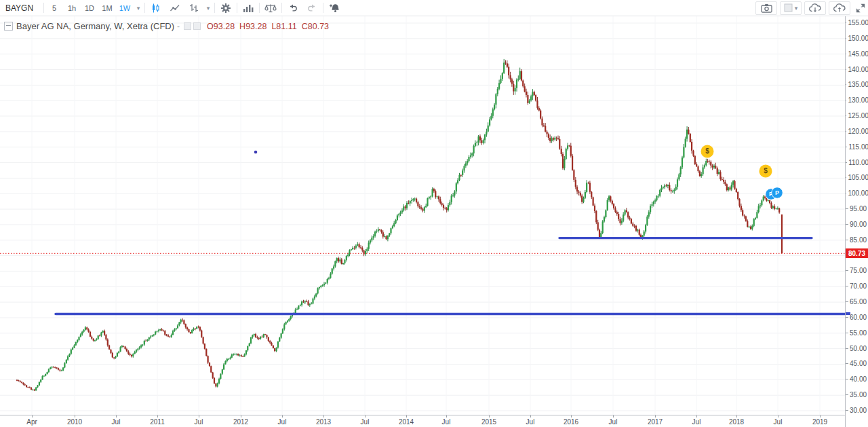 This screenshot has height=427, width=868. What do you see at coordinates (125, 8) in the screenshot?
I see `interval-button-1w: 1W` at bounding box center [125, 8].